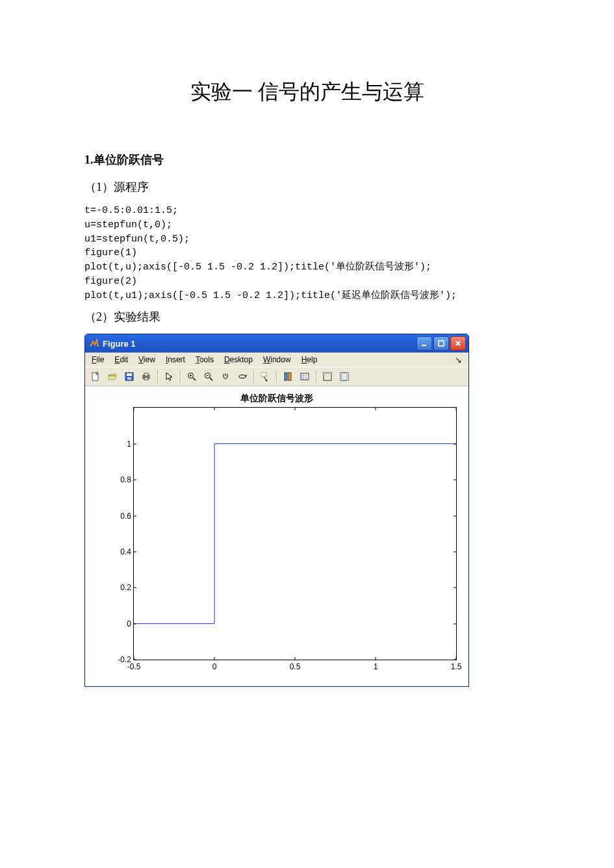  Describe the element at coordinates (242, 377) in the screenshot. I see `rotate3d-icon` at that location.